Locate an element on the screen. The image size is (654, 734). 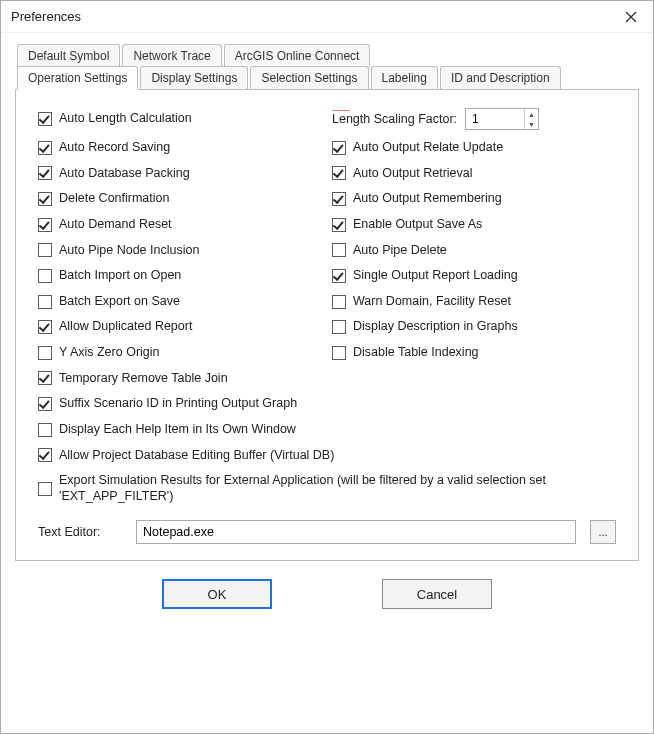
length-scaling-factor-row: Length Scaling Factor: ▲ ▼ is located at coordinates (474, 119).